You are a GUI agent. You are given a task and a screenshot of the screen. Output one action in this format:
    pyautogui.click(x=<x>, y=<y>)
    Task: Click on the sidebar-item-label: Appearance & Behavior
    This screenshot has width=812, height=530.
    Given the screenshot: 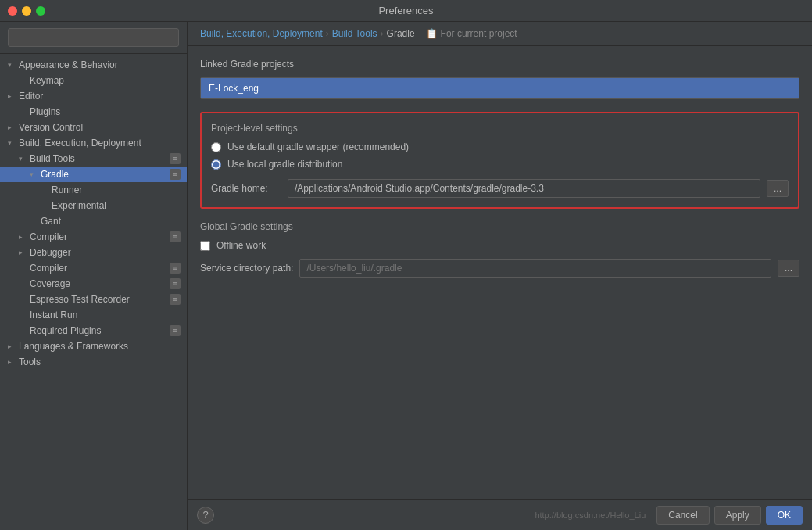 What is the action you would take?
    pyautogui.click(x=69, y=65)
    